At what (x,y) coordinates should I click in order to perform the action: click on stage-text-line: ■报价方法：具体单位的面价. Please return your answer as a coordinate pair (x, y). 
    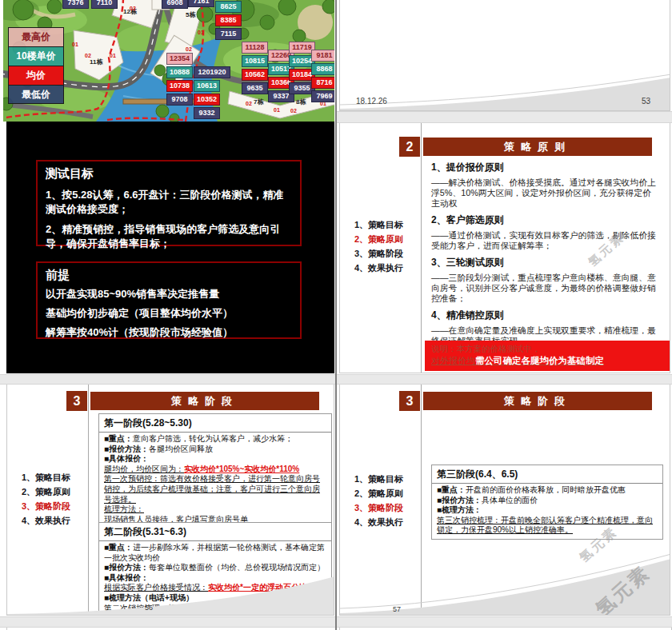
    Looking at the image, I should click on (547, 500).